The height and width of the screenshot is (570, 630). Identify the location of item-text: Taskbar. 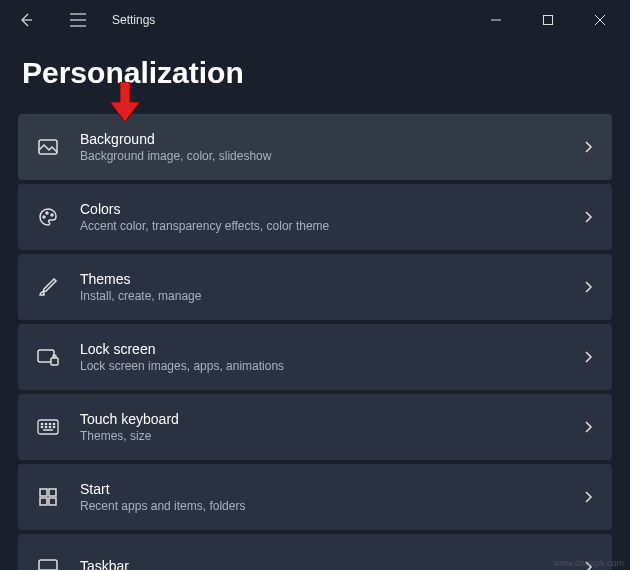
(321, 564).